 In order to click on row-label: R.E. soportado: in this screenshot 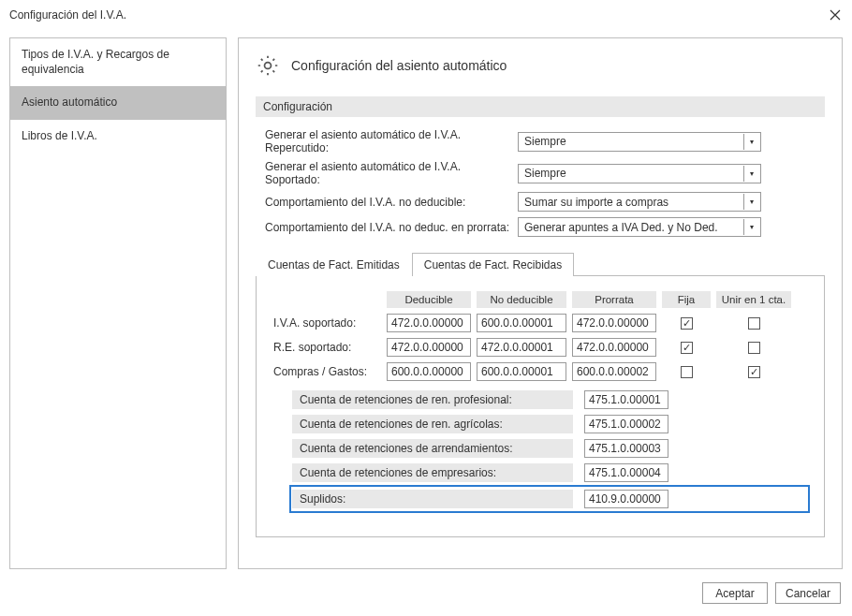, I will do `click(328, 347)`.